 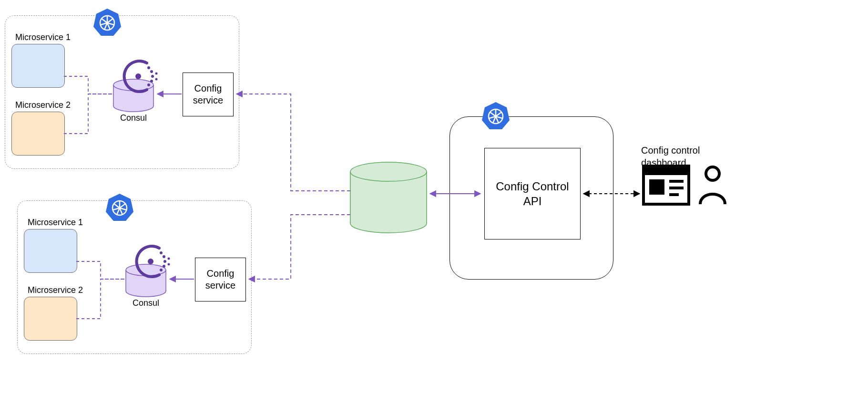 I want to click on config-service-label-cluster2: Config service, so click(x=220, y=280).